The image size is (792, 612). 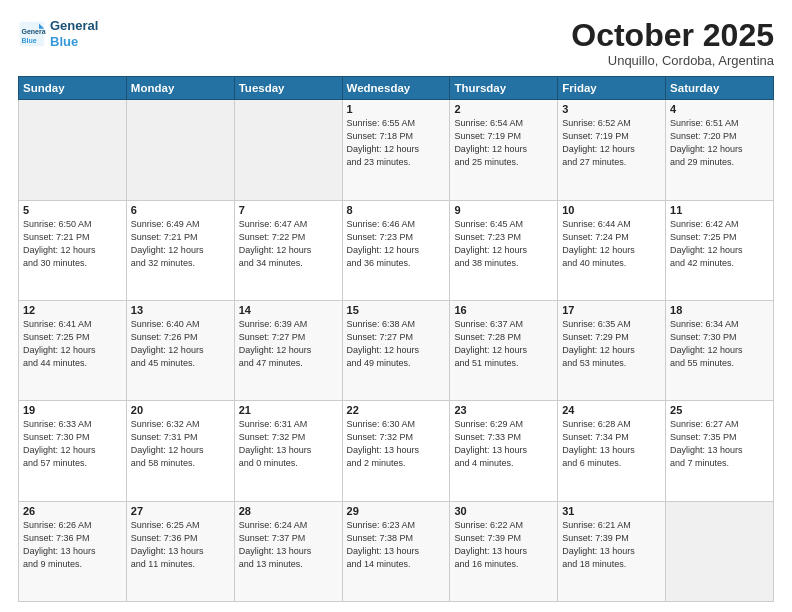 I want to click on calendar-cell: 23Sunrise: 6:29 AM Sunset: 7:33 PM Dayli…, so click(x=504, y=451).